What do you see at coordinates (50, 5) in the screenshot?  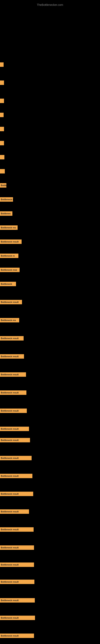 I see `site-title: TheBottlenecker.com` at bounding box center [50, 5].